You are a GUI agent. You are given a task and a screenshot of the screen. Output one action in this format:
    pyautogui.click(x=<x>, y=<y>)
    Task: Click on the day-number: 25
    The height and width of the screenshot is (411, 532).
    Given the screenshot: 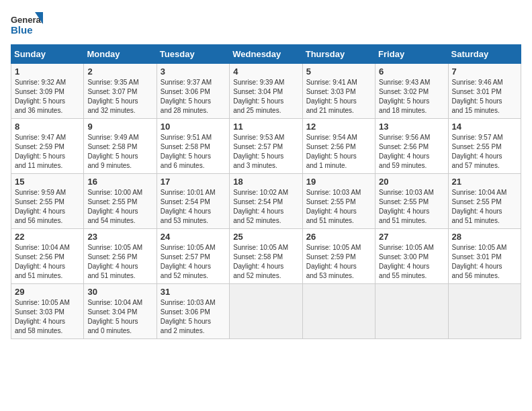 What is the action you would take?
    pyautogui.click(x=266, y=236)
    